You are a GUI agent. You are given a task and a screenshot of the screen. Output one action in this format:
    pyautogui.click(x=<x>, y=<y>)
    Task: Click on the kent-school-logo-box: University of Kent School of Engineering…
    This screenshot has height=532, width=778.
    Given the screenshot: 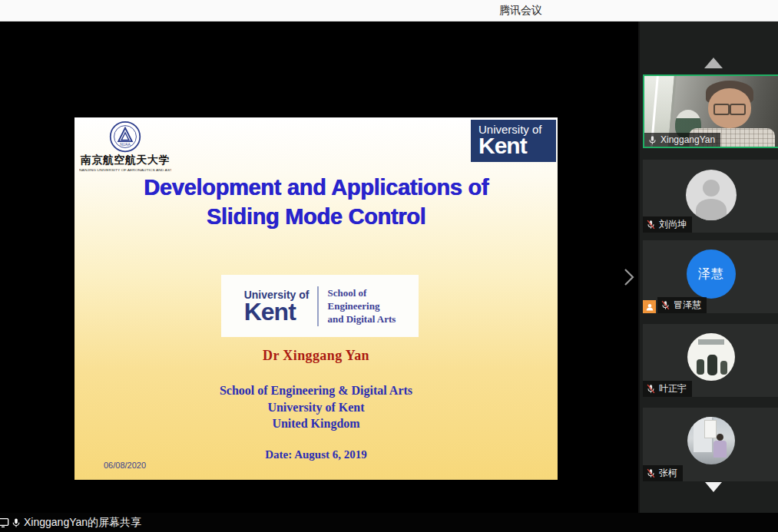 What is the action you would take?
    pyautogui.click(x=319, y=306)
    